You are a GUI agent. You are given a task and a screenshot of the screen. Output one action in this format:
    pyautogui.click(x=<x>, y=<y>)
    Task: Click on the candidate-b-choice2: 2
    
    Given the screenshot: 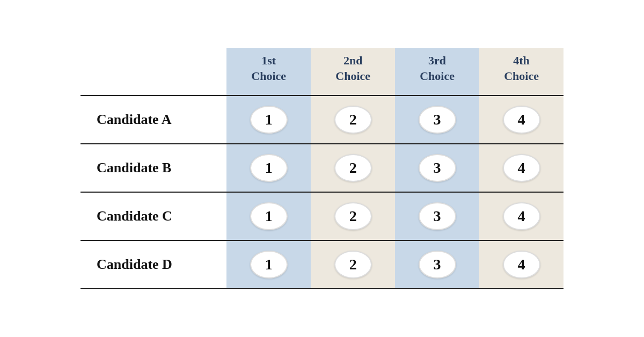 What is the action you would take?
    pyautogui.click(x=353, y=168)
    